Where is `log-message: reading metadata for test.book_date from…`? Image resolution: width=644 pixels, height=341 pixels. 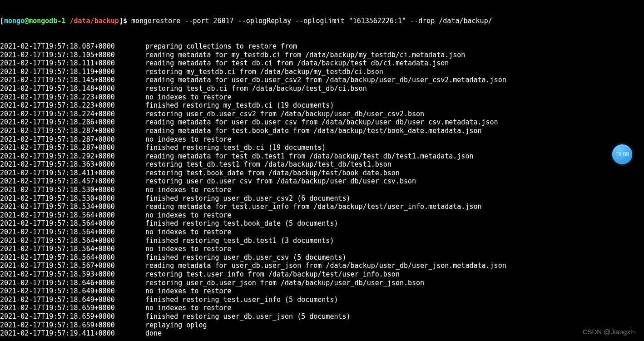
log-message: reading metadata for test.book_date from… is located at coordinates (313, 131).